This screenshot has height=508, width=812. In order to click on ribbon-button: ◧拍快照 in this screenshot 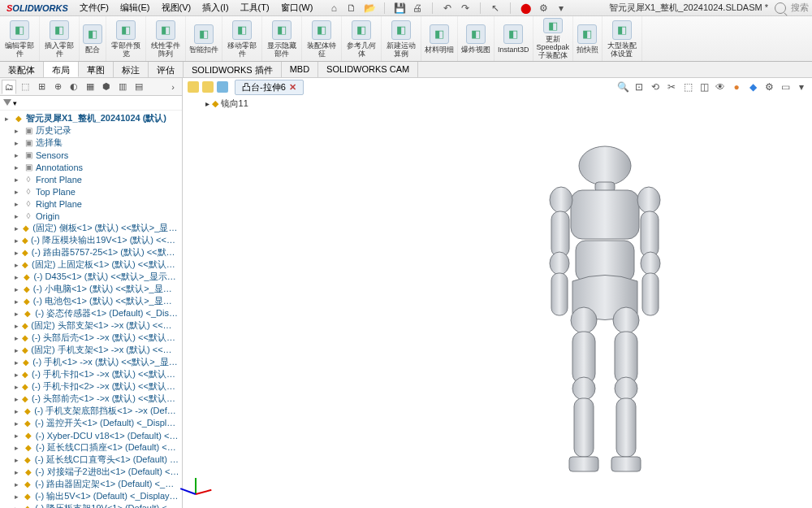, I will do `click(588, 39)`.